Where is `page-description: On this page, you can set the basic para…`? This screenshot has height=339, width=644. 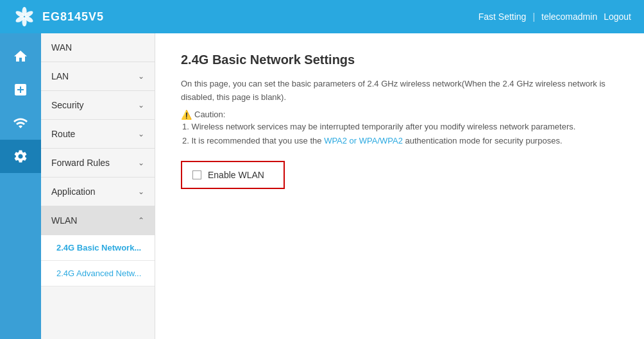
page-description: On this page, you can set the basic para… is located at coordinates (400, 91).